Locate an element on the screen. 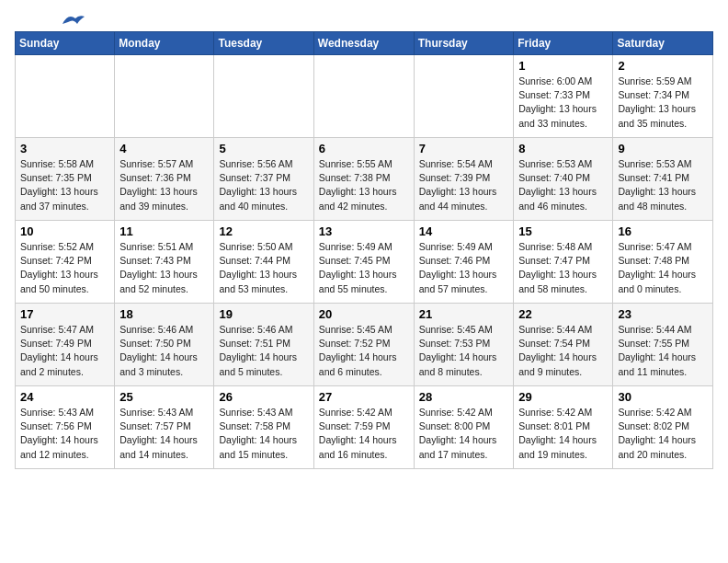  day-number: 17 is located at coordinates (64, 315).